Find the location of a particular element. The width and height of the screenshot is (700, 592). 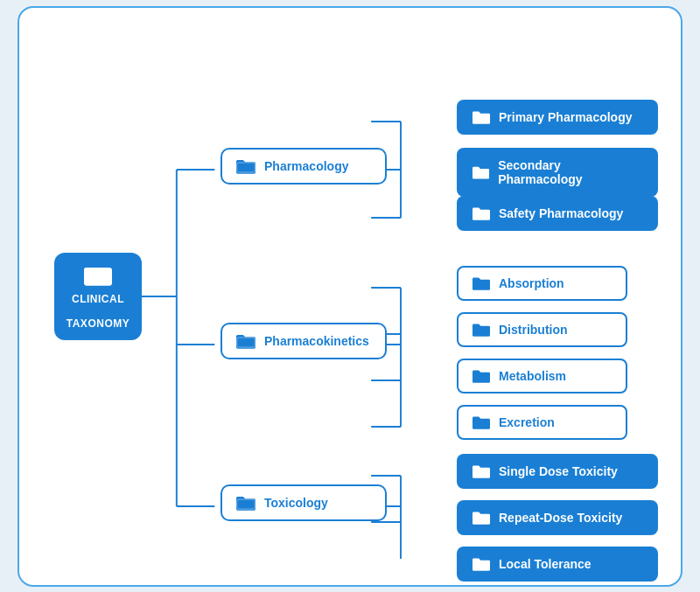

root-folder-icon is located at coordinates (98, 275).